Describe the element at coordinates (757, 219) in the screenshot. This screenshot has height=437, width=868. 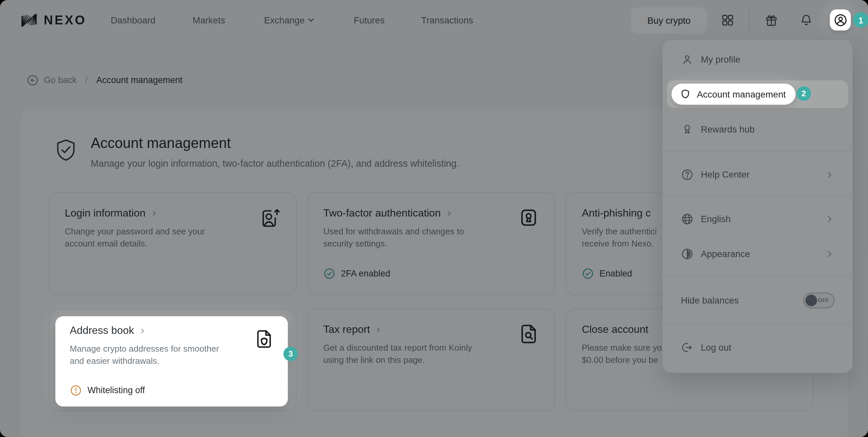
I see `menu-item-language: English` at that location.